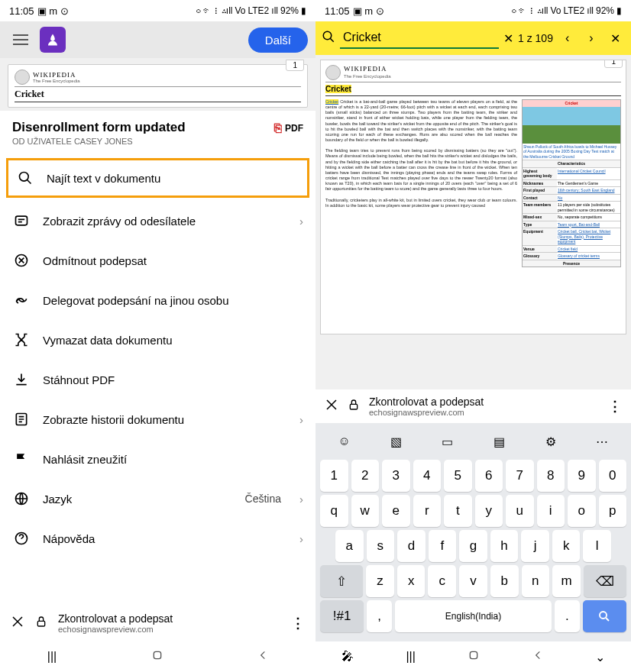 The width and height of the screenshot is (631, 672). What do you see at coordinates (342, 616) in the screenshot?
I see `symbols-key: !#1` at bounding box center [342, 616].